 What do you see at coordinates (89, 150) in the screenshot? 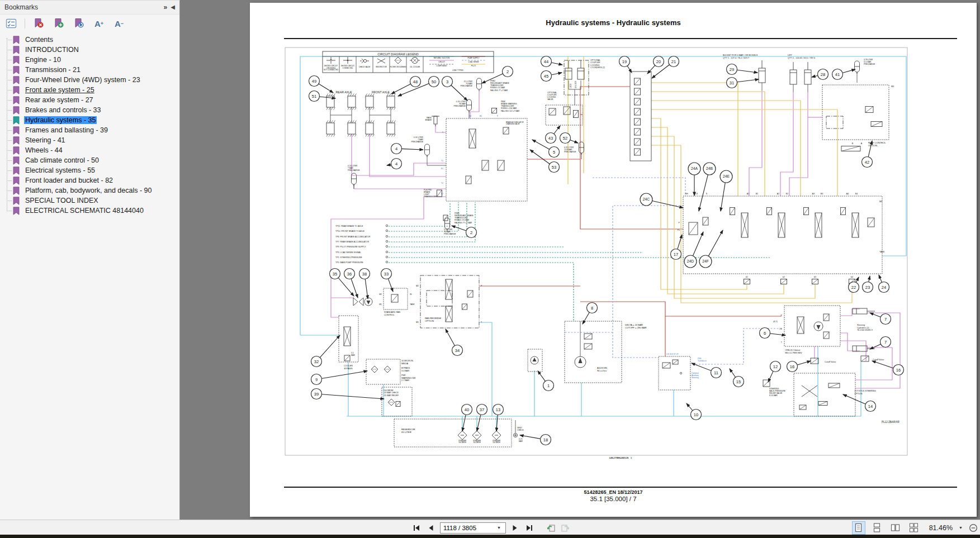
I see `bookmark-item-11: Wheels - 44` at bounding box center [89, 150].